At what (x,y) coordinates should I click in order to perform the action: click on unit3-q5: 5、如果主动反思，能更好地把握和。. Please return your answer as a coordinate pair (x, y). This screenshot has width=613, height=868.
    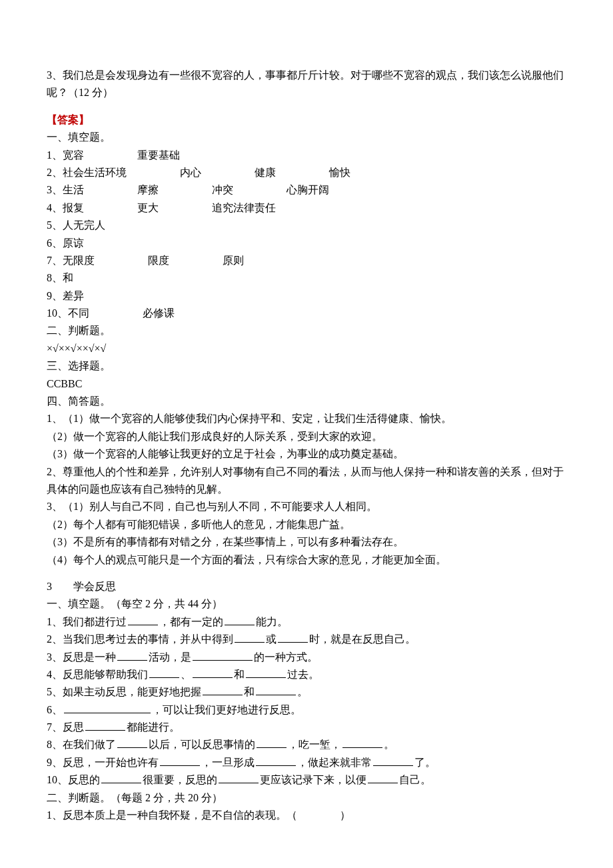
    Looking at the image, I should click on (306, 692).